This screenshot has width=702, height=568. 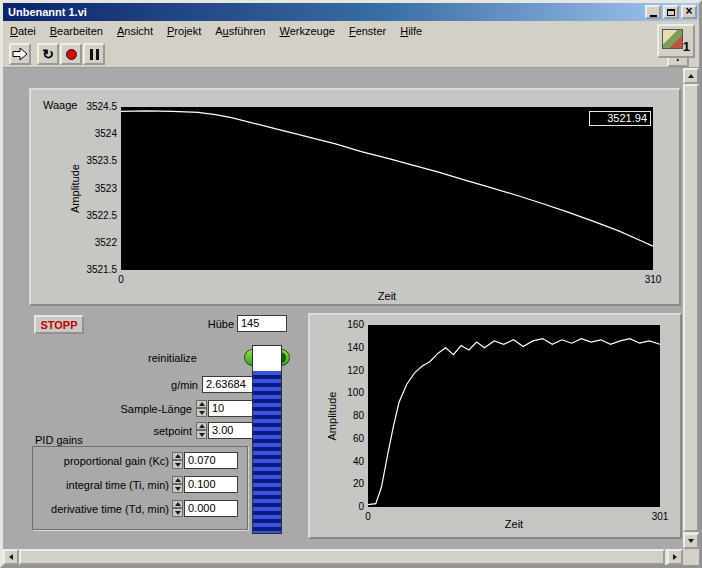 What do you see at coordinates (232, 430) in the screenshot?
I see `setpoint-value: 3.00` at bounding box center [232, 430].